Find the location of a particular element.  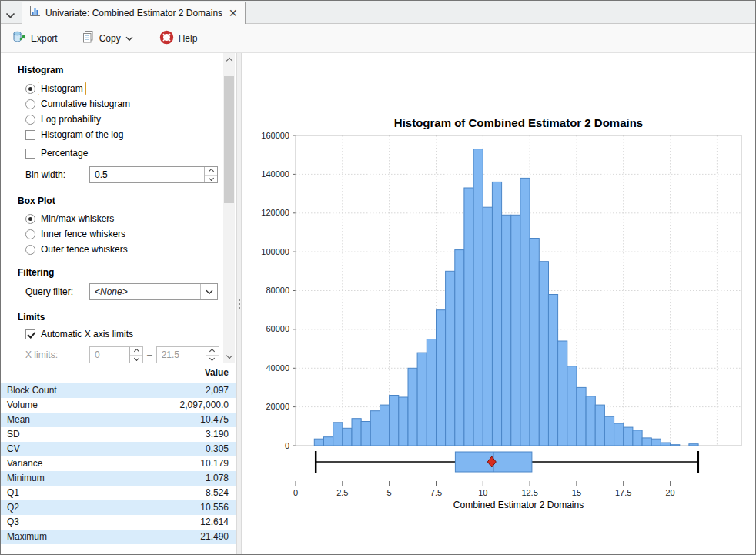

stats-value-header: Value is located at coordinates (119, 373).